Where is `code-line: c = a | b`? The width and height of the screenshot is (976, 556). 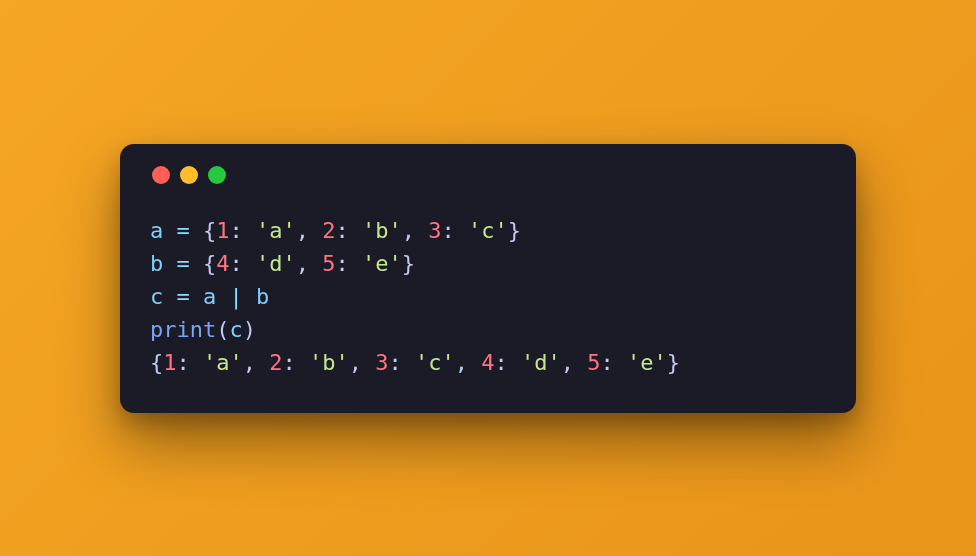 code-line: c = a | b is located at coordinates (488, 296).